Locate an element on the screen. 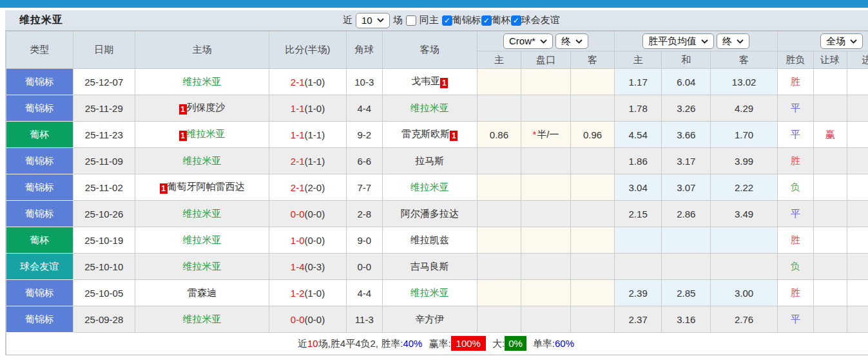 The width and height of the screenshot is (868, 363). filters-bar: 近 10 场 同主 ✓葡锦标✓葡杯✓球会友谊 is located at coordinates (451, 21).